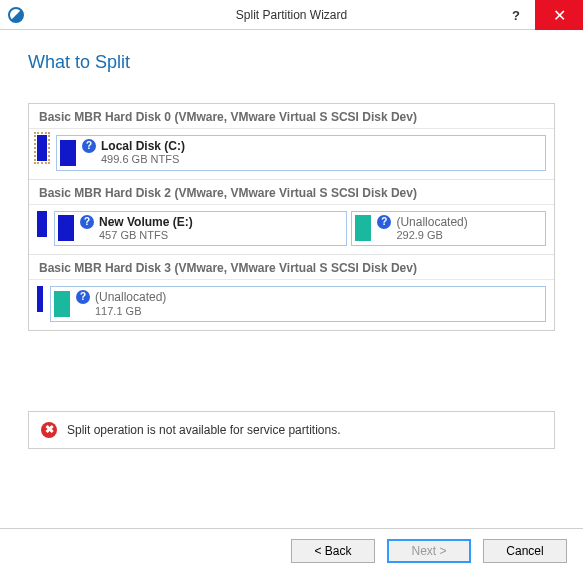 This screenshot has width=583, height=573. Describe the element at coordinates (292, 305) in the screenshot. I see `partition-row: ?(Unallocated) 117.1 GB` at that location.